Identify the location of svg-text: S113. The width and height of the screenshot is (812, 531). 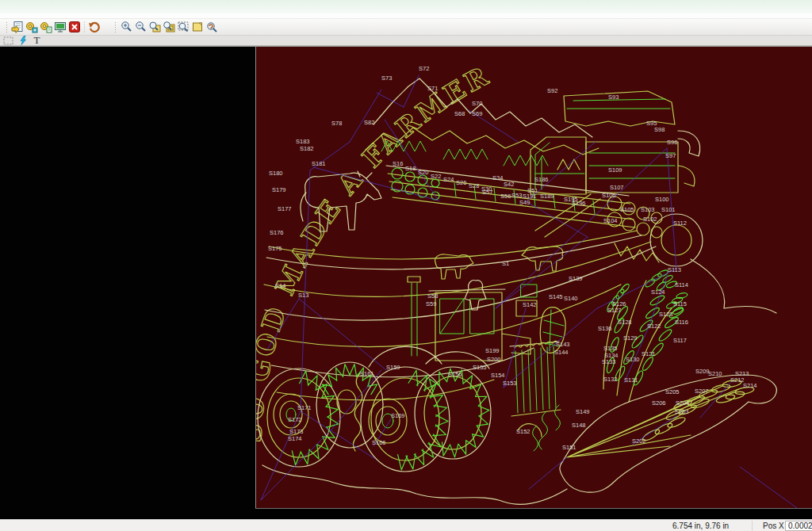
(674, 269).